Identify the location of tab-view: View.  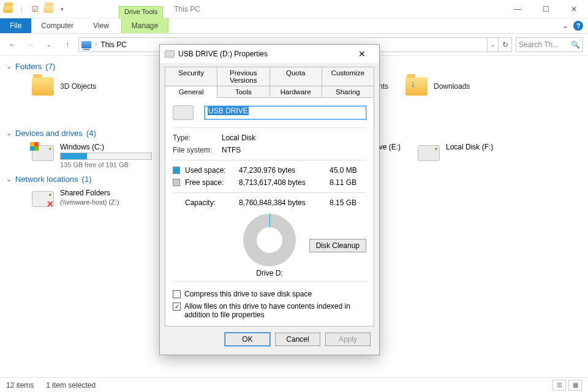
(101, 26).